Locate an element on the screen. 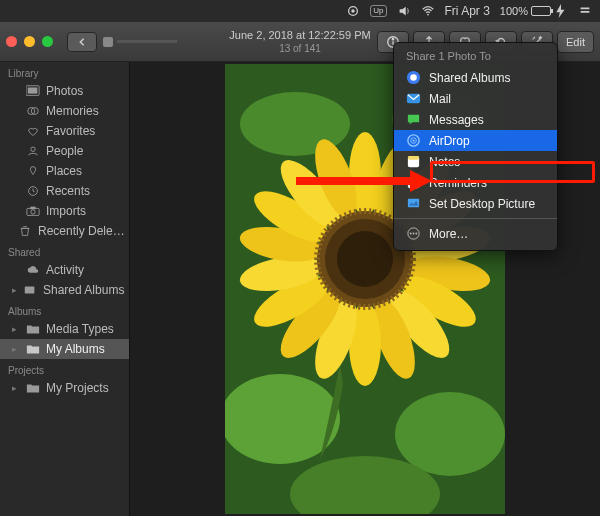  share-menu-label: Notes is located at coordinates (444, 162).